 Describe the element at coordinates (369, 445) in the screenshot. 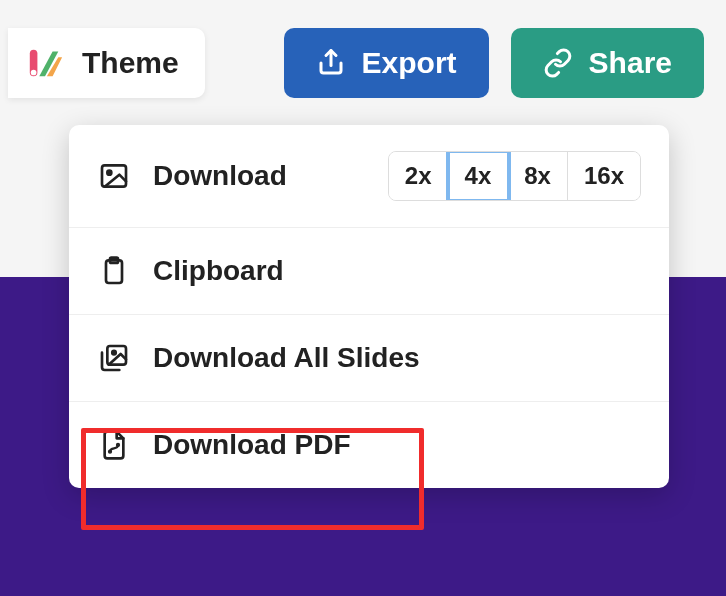

I see `menu-item-download-pdf: Download PDF` at that location.